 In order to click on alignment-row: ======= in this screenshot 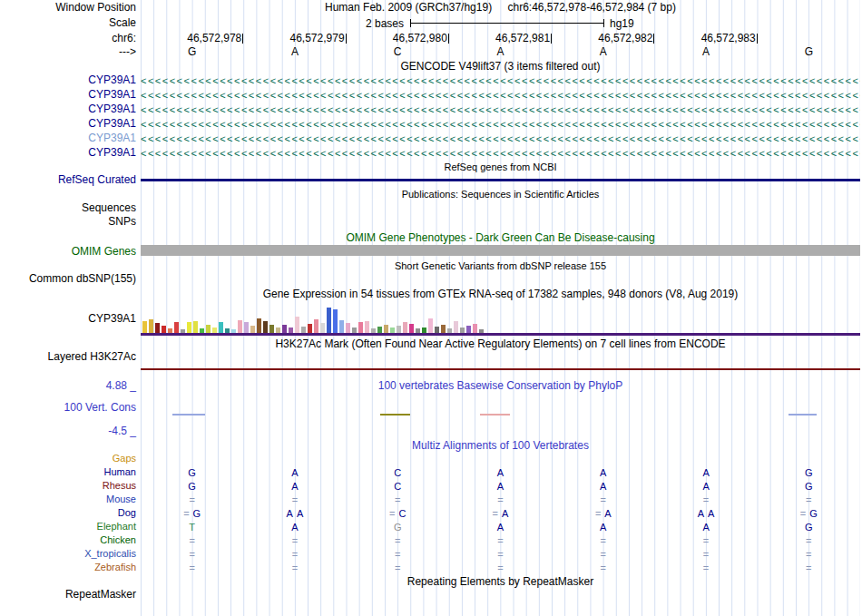, I will do `click(501, 501)`.